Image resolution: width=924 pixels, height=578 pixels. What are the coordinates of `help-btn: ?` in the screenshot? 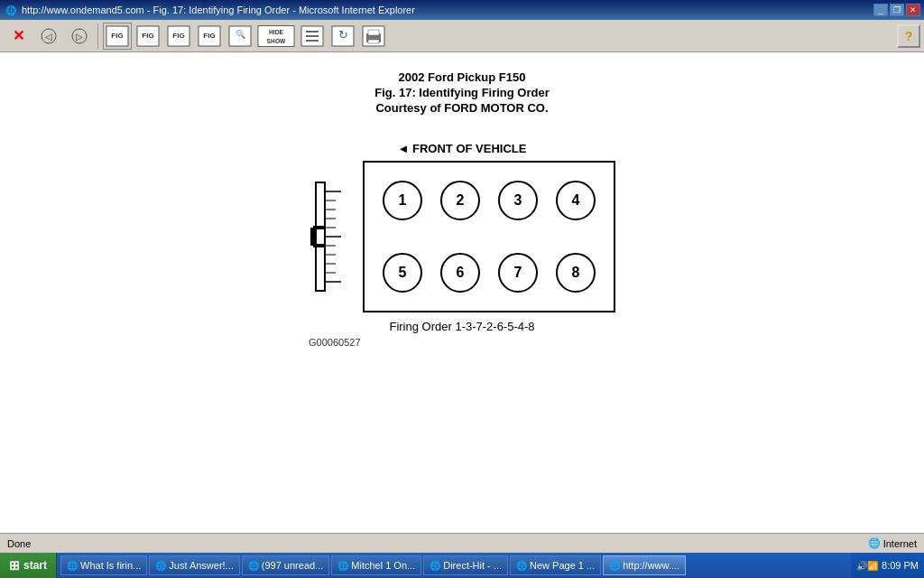 It's located at (909, 36).